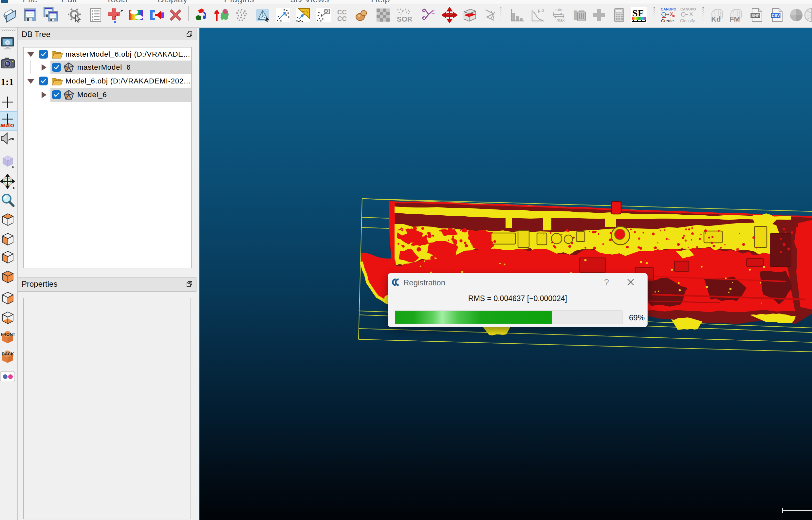 This screenshot has height=520, width=812. What do you see at coordinates (688, 21) in the screenshot?
I see `svg-text: Classify` at bounding box center [688, 21].